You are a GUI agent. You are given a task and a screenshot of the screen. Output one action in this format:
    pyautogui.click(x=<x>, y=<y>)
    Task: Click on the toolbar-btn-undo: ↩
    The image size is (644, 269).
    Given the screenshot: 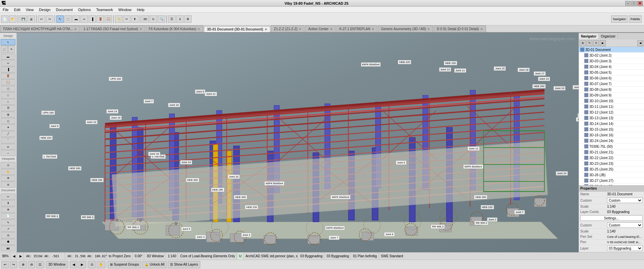 What is the action you would take?
    pyautogui.click(x=42, y=19)
    